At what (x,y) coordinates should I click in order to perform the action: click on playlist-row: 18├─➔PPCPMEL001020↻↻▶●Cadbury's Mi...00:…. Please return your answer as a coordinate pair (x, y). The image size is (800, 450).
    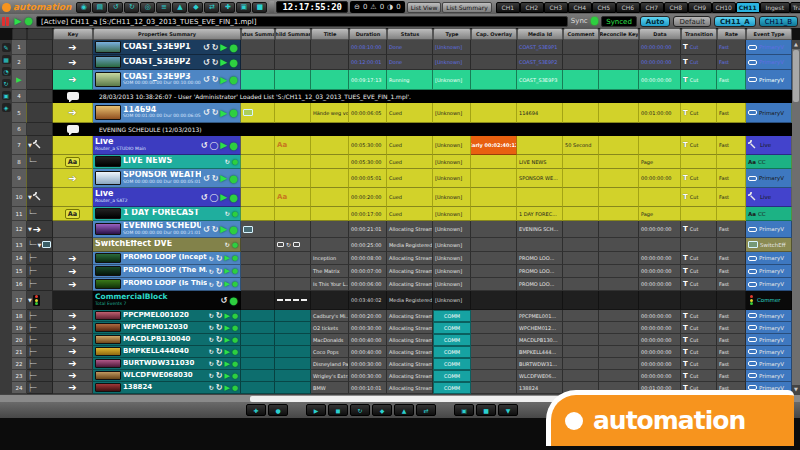
    Looking at the image, I should click on (402, 316).